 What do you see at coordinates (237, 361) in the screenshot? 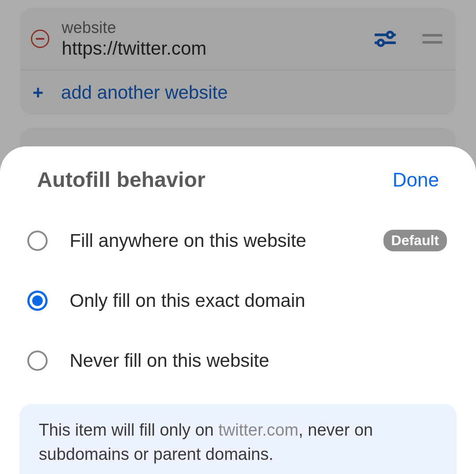
I see `option-never-fill: Never fill on this website` at bounding box center [237, 361].